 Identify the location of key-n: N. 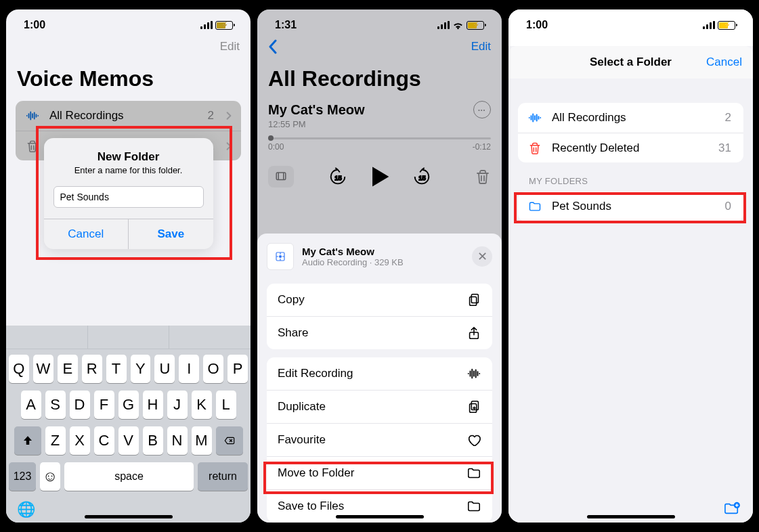
(177, 441).